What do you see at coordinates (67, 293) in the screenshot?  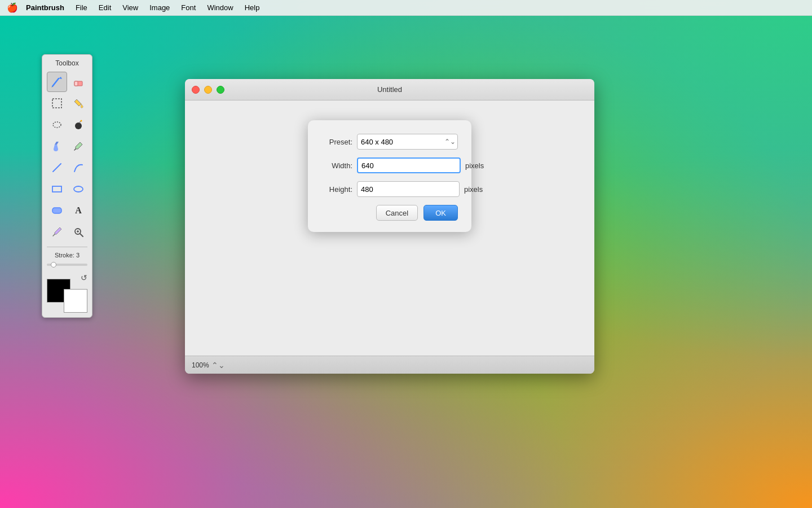 I see `color-section: ↺` at bounding box center [67, 293].